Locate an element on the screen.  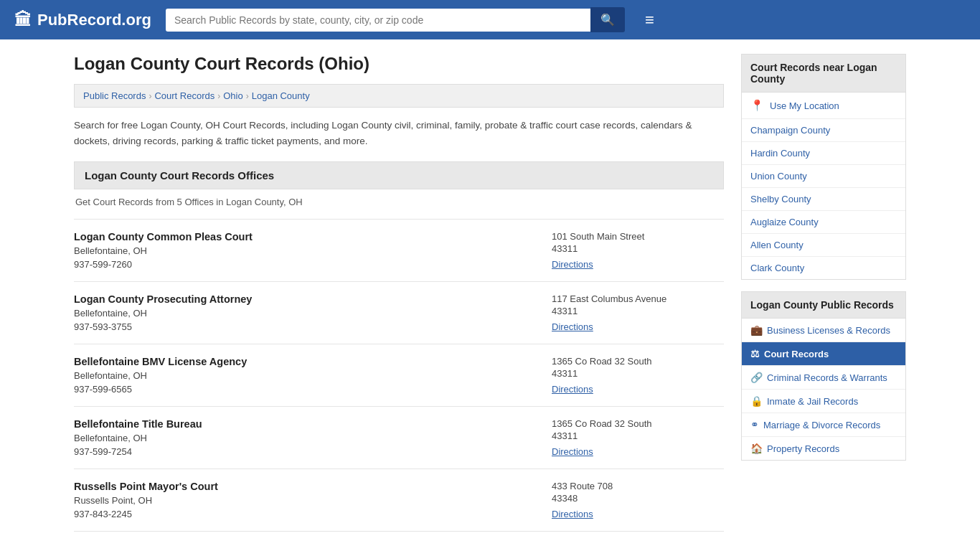
office-phone-0: 937-599-7260 is located at coordinates (306, 264).